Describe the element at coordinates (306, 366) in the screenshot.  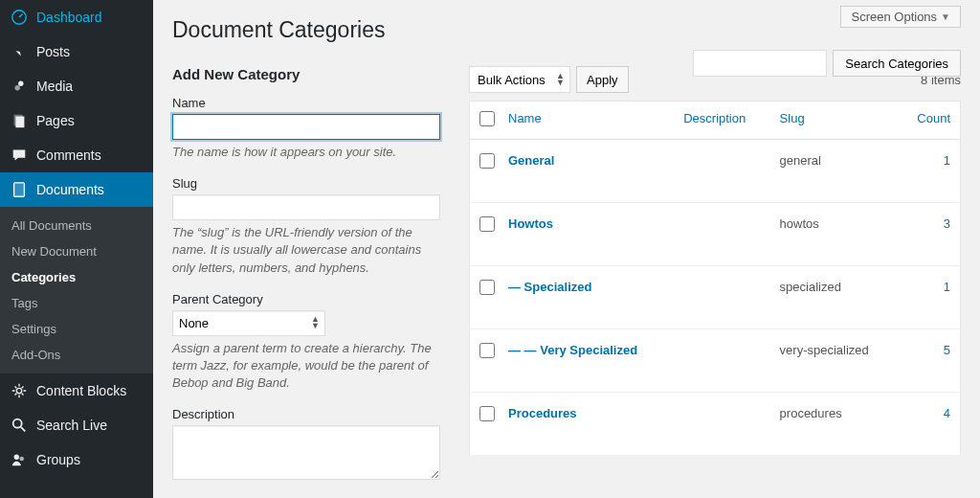
I see `parent-description: Assign a parent term to create a hierarc…` at that location.